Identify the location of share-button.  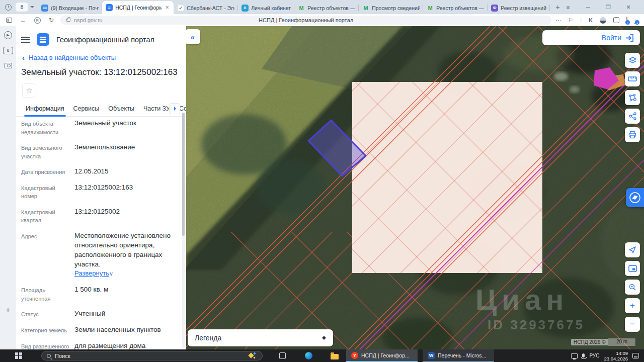
(632, 116).